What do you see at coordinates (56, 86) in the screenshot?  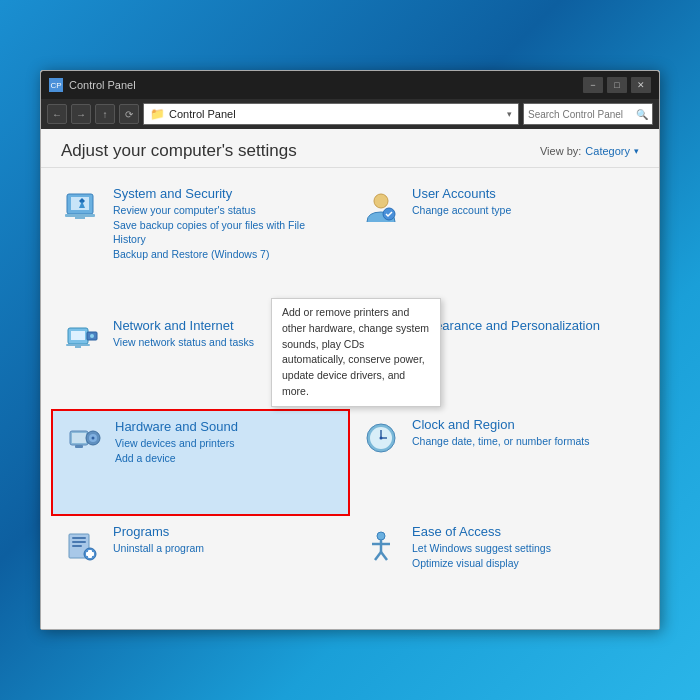 I see `window-icon-text: CP` at bounding box center [56, 86].